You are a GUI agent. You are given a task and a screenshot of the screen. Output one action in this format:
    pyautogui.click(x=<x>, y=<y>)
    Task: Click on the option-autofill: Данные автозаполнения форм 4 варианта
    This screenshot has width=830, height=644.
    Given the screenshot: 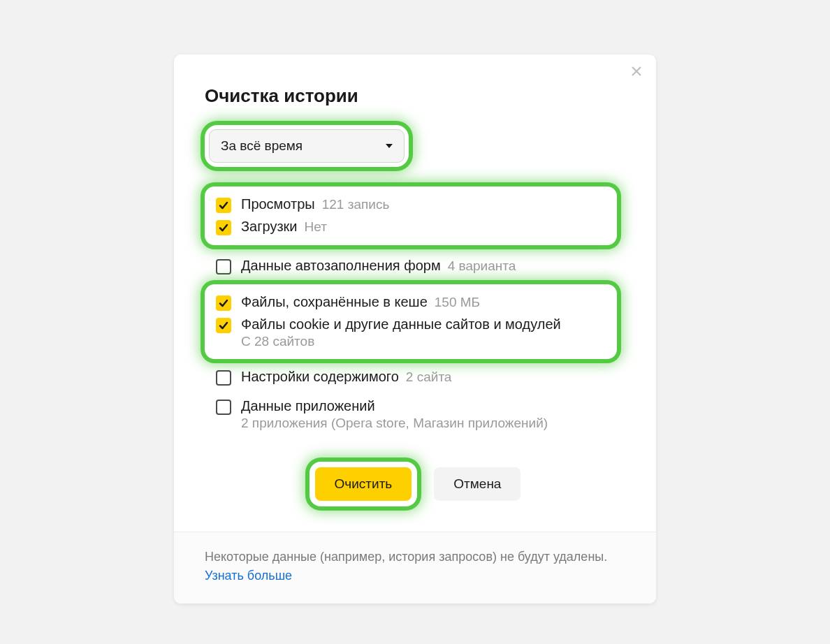 What is the action you would take?
    pyautogui.click(x=415, y=265)
    